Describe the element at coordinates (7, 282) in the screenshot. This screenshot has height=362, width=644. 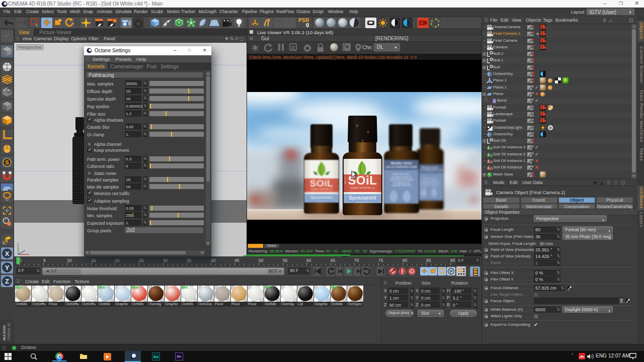
I see `svg-text: Z` at that location.